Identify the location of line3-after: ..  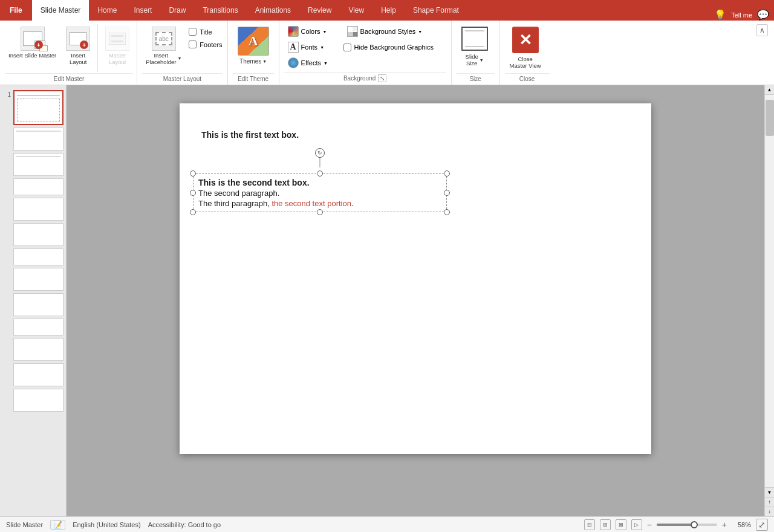
(353, 203).